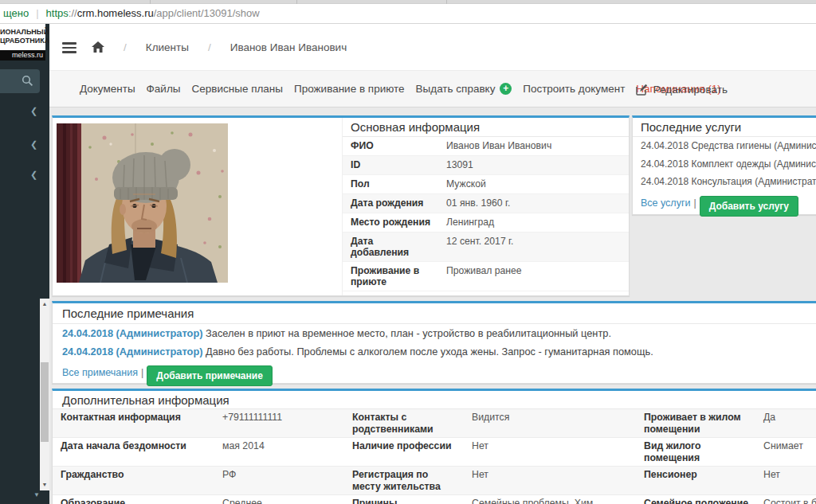 The image size is (816, 504). What do you see at coordinates (486, 277) in the screenshot?
I see `table-row: Проживание в приюте Проживал ранее` at bounding box center [486, 277].